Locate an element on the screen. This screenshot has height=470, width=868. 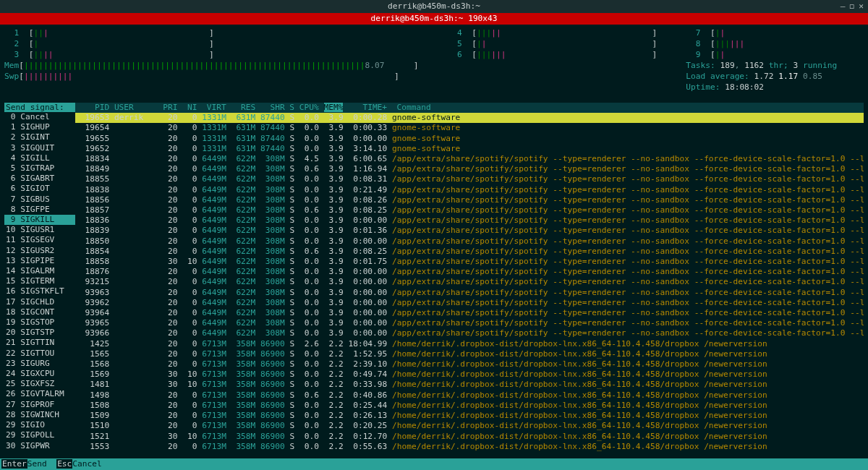
process-row: 93962 20 0 6449M 622M 308M S 0.0 3.9 0:0… is located at coordinates (469, 303).